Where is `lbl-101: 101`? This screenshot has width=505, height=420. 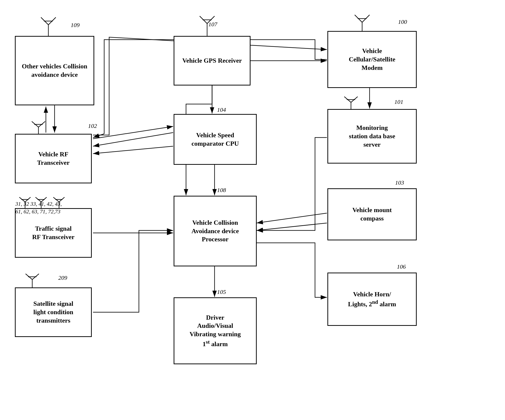 lbl-101: 101 is located at coordinates (399, 102).